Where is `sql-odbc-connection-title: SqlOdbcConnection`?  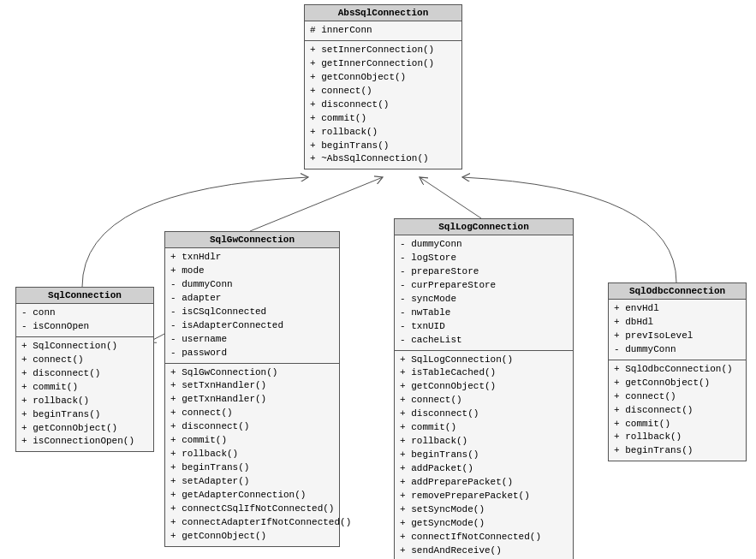
sql-odbc-connection-title: SqlOdbcConnection is located at coordinates (677, 291).